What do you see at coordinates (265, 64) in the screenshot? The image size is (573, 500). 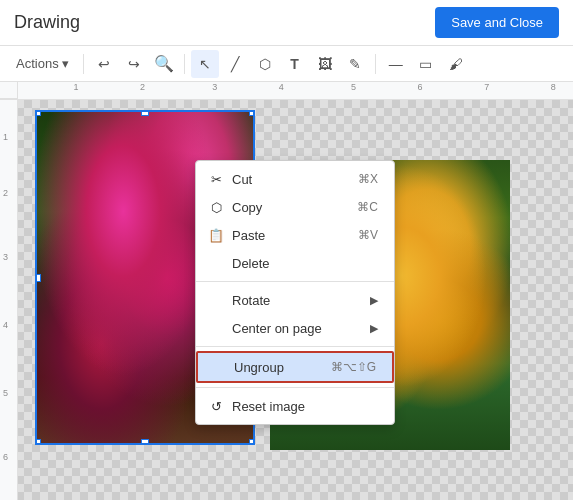 I see `shape-icon: ⬡` at bounding box center [265, 64].